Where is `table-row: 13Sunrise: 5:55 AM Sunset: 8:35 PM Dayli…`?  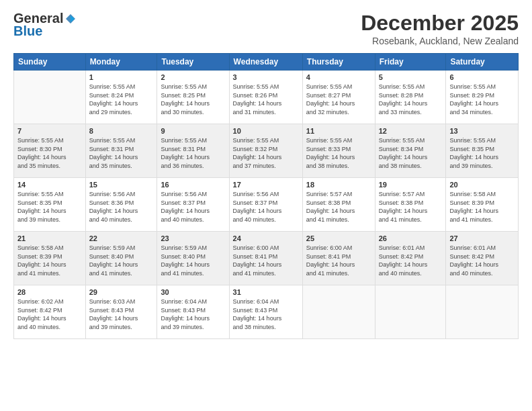 table-row: 13Sunrise: 5:55 AM Sunset: 8:35 PM Dayli… is located at coordinates (482, 151).